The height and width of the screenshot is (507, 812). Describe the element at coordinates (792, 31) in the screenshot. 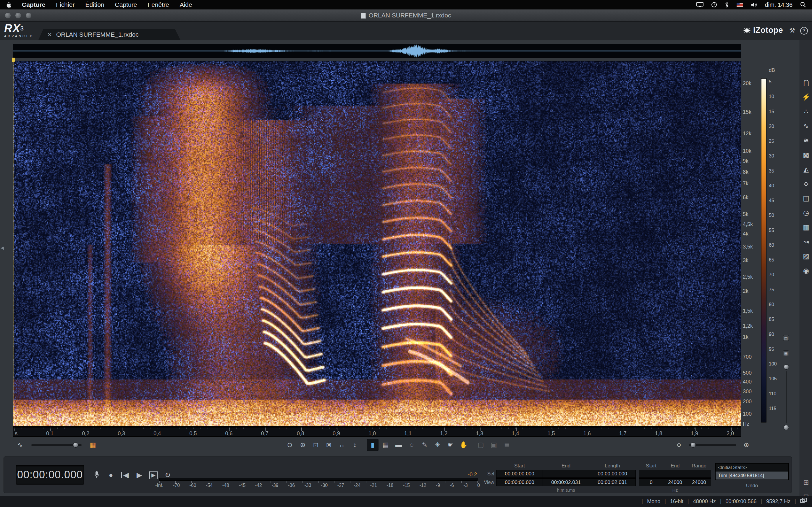

I see `tools-wrench-icon: ⚒` at that location.